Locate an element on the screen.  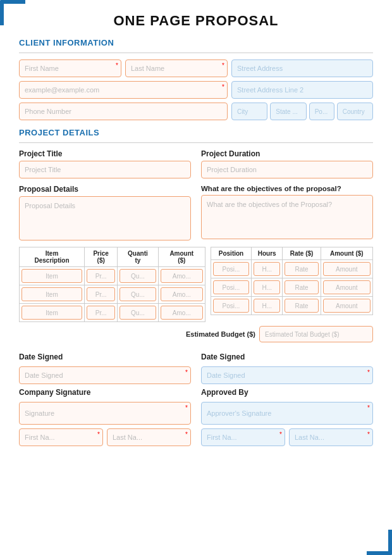
company-first-input: First Na... * is located at coordinates (61, 437).